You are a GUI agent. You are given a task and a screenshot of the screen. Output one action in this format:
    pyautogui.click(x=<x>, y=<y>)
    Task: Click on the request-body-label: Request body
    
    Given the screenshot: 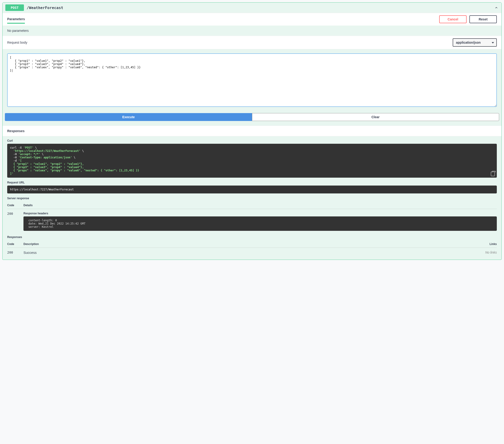 What is the action you would take?
    pyautogui.click(x=17, y=42)
    